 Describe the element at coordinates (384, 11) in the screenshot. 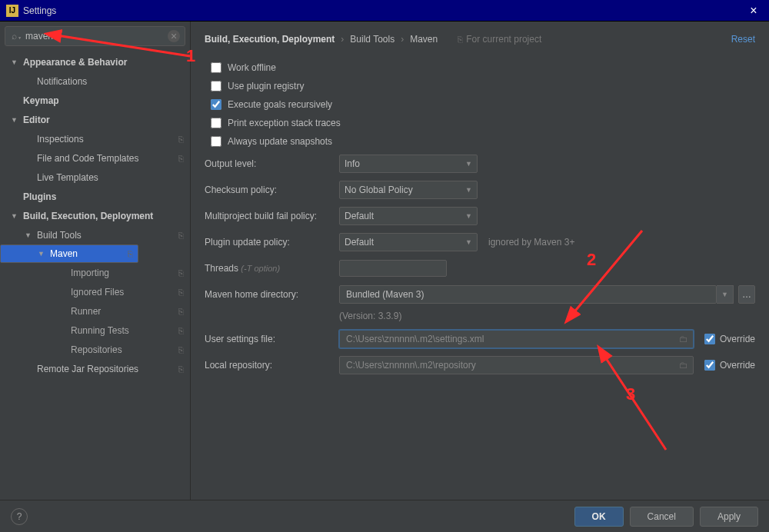

I see `window-title: Settings` at that location.